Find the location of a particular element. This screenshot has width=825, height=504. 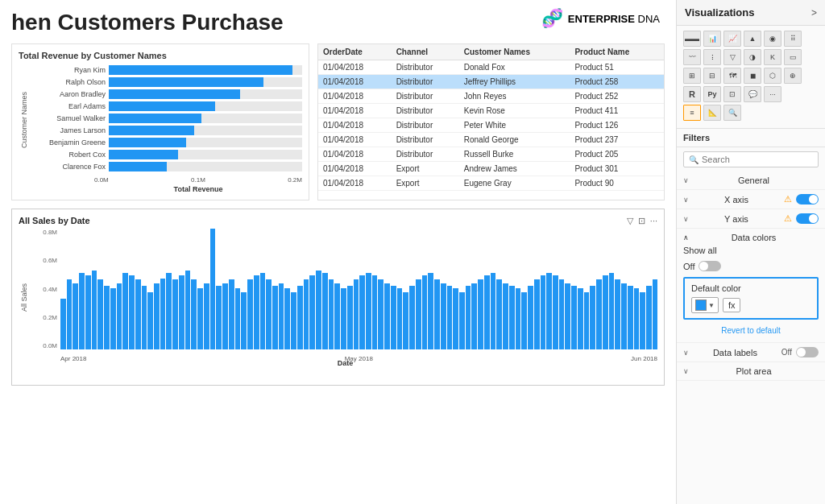

viz-icon-bar2: 📊 is located at coordinates (712, 39).